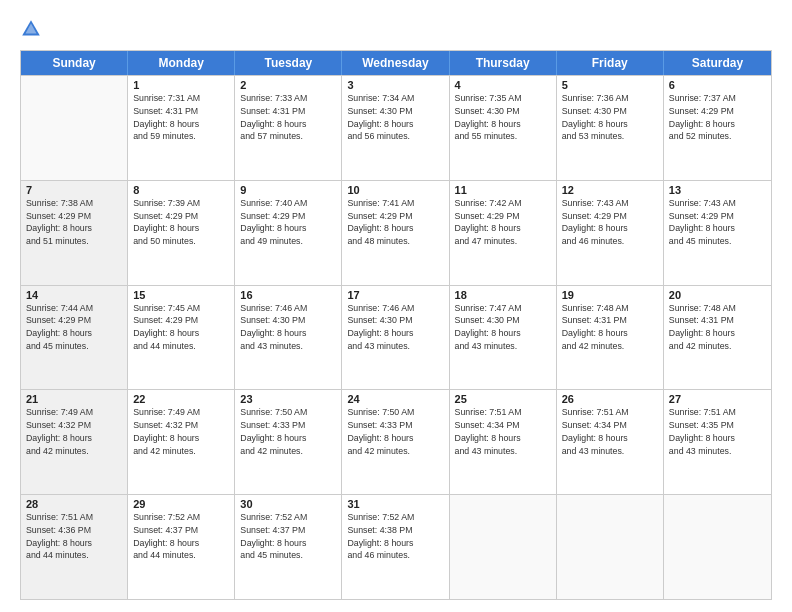  Describe the element at coordinates (504, 338) in the screenshot. I see `calendar-cell: 18Sunrise: 7:47 AM Sunset: 4:30 PM Dayli…` at that location.